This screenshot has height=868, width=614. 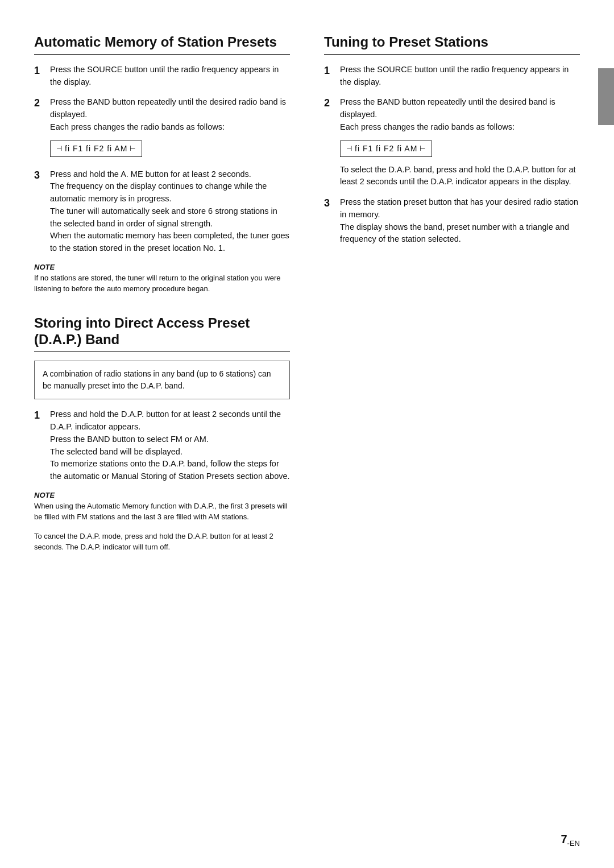 What do you see at coordinates (162, 267) in the screenshot?
I see `note-label: NOTE` at bounding box center [162, 267].